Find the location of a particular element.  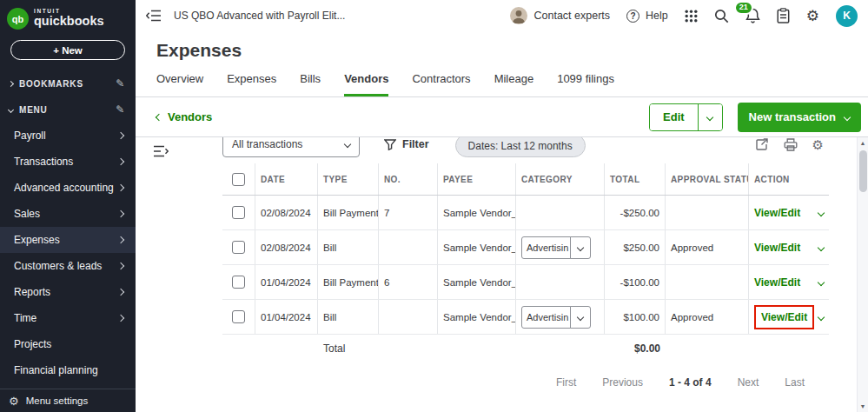

search-icon is located at coordinates (721, 16).